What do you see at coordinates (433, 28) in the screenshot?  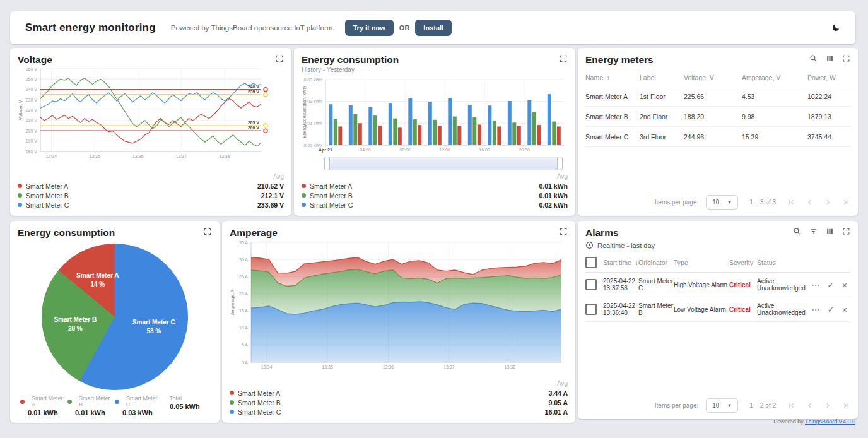 I see `install-button: Install` at bounding box center [433, 28].